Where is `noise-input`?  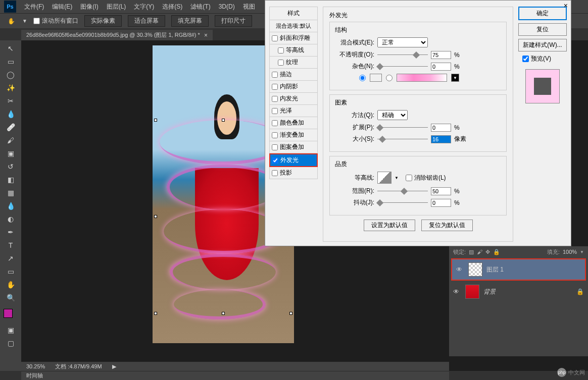
noise-input is located at coordinates (441, 67).